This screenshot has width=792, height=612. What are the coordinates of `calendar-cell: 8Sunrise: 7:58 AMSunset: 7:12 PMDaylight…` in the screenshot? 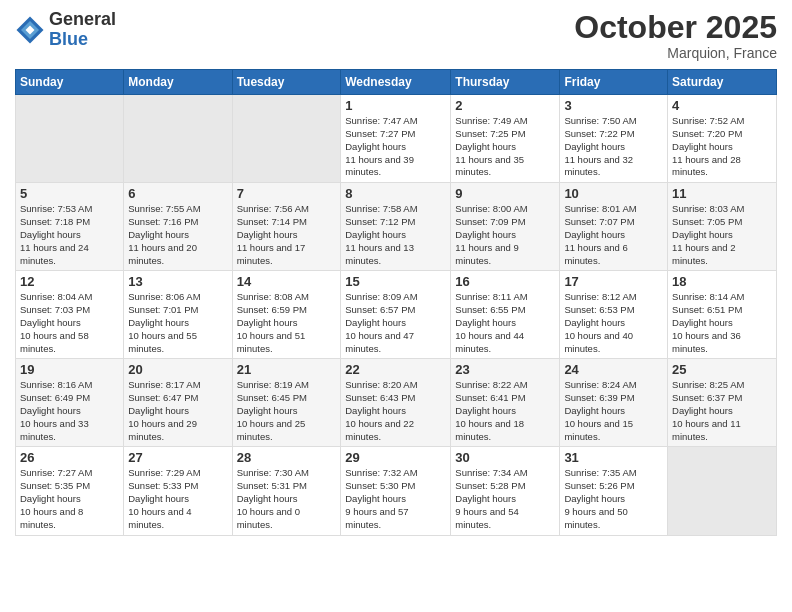 It's located at (396, 227).